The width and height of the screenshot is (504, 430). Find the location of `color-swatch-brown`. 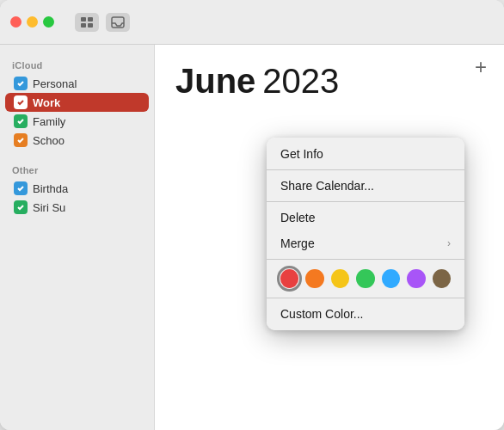

color-swatch-brown is located at coordinates (442, 279).